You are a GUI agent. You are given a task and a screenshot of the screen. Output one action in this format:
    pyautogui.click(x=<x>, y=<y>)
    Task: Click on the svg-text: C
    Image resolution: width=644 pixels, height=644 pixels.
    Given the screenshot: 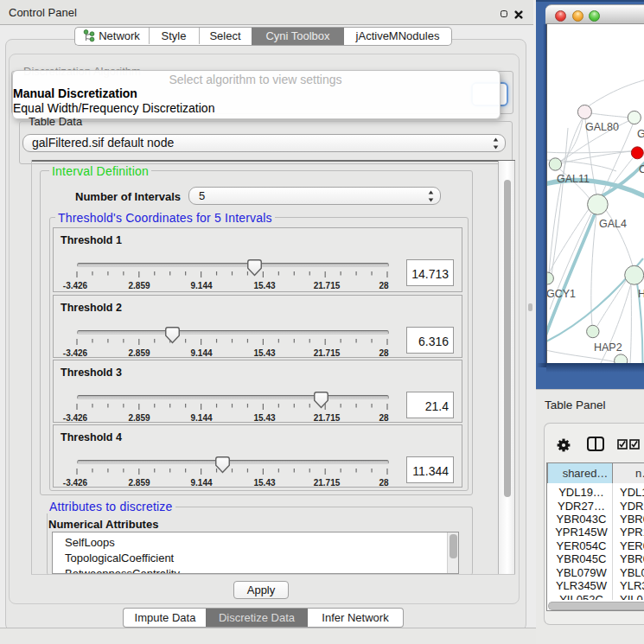 What is the action you would take?
    pyautogui.click(x=641, y=169)
    